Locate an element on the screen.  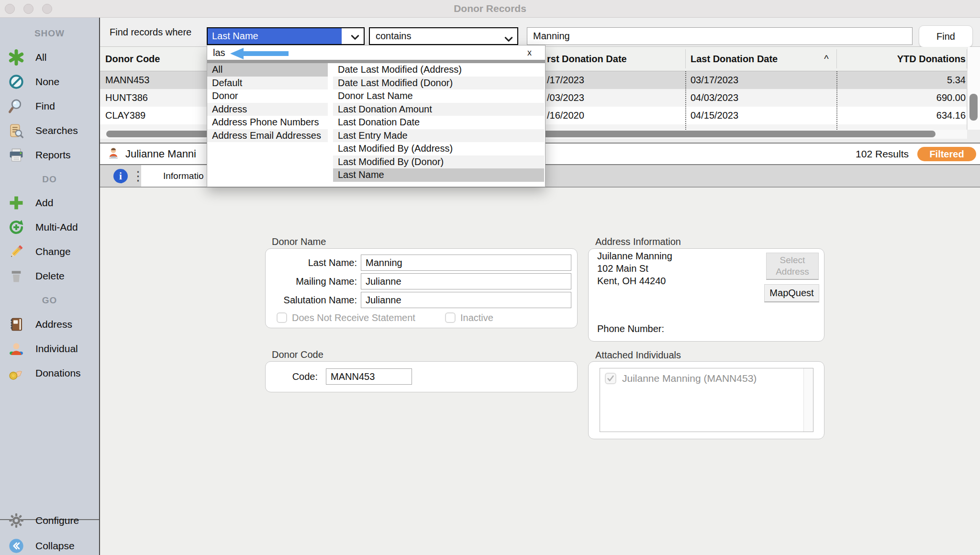
gear-icon is located at coordinates (16, 521).